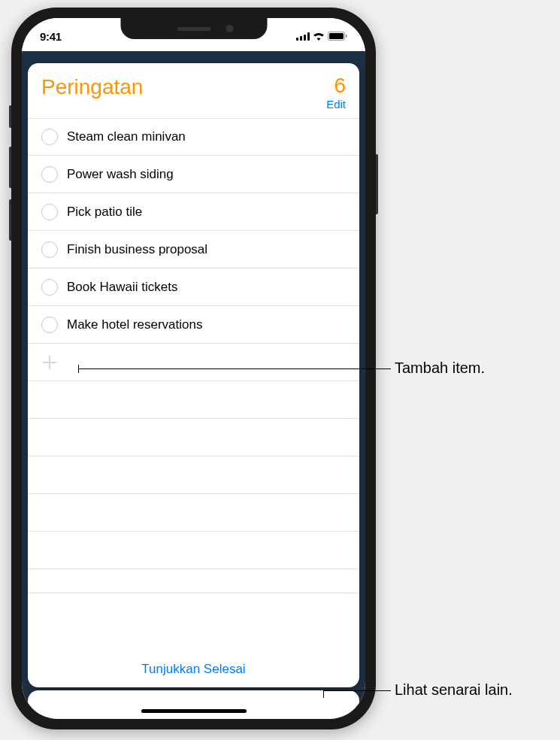 This screenshot has width=560, height=740. What do you see at coordinates (135, 325) in the screenshot?
I see `reminder-text: Make hotel reservations` at bounding box center [135, 325].